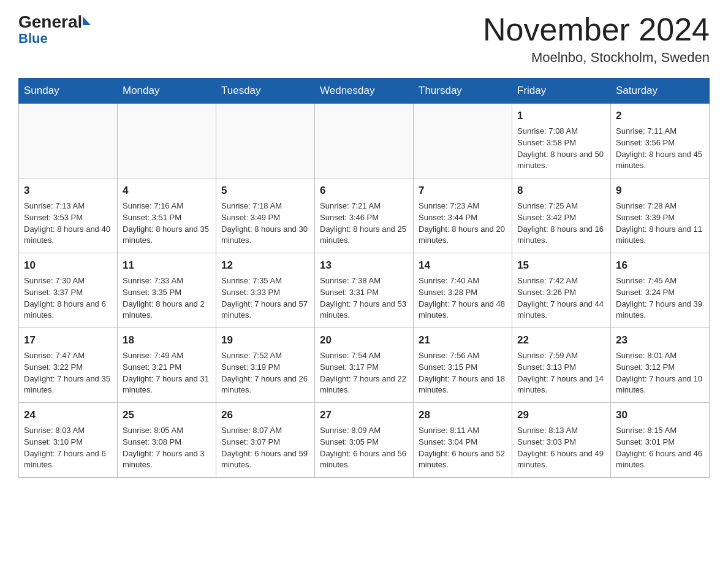  I want to click on calendar-day-cell: 23Sunrise: 8:01 AMSunset: 3:12 PMDayligh…, so click(661, 366).